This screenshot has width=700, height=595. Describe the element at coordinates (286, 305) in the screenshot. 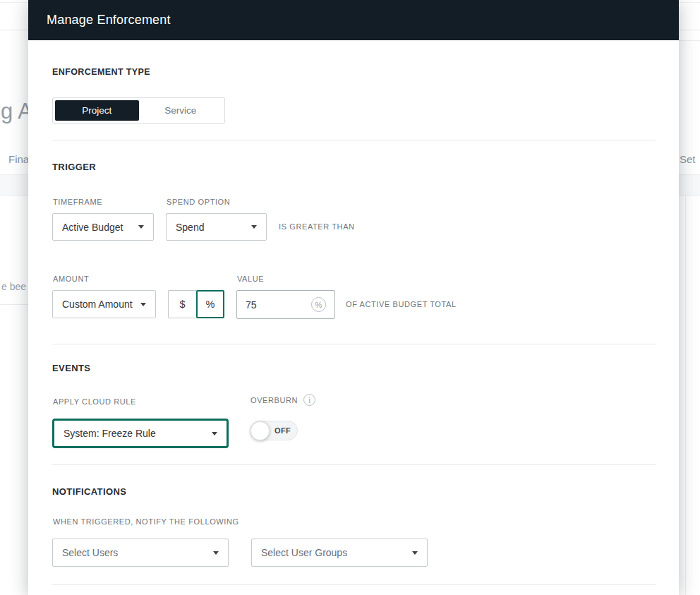

I see `value-field: %` at that location.